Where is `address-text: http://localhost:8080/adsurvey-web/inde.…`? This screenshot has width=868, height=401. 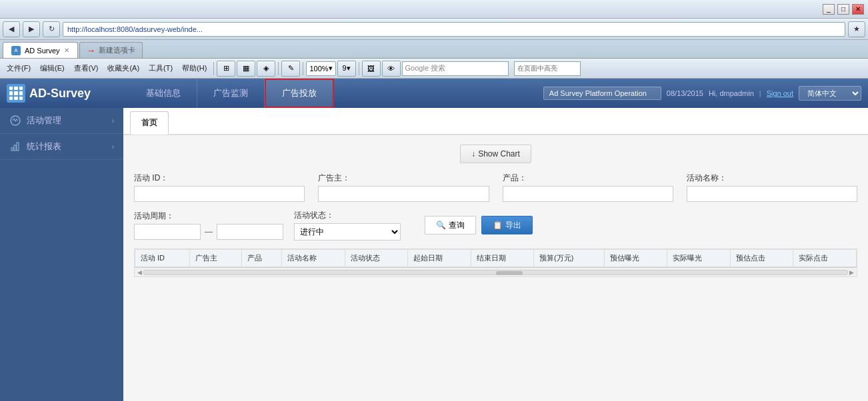 address-text: http://localhost:8080/adsurvey-web/inde.… is located at coordinates (135, 29).